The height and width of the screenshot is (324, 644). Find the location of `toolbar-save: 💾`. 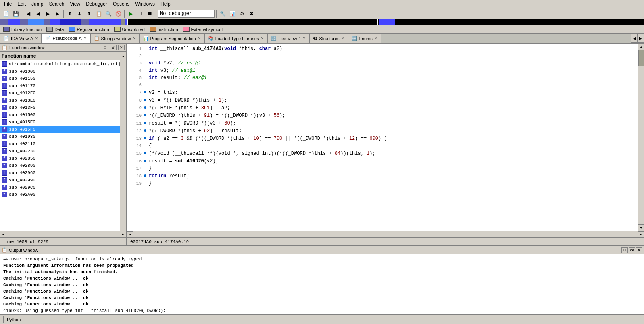

toolbar-save: 💾 is located at coordinates (16, 14).